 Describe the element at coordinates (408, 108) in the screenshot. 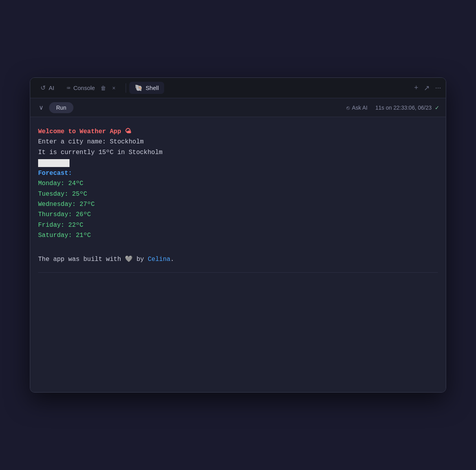

I see `timestamp-area: 11s on 22:33:06, 06/23 ✓` at that location.